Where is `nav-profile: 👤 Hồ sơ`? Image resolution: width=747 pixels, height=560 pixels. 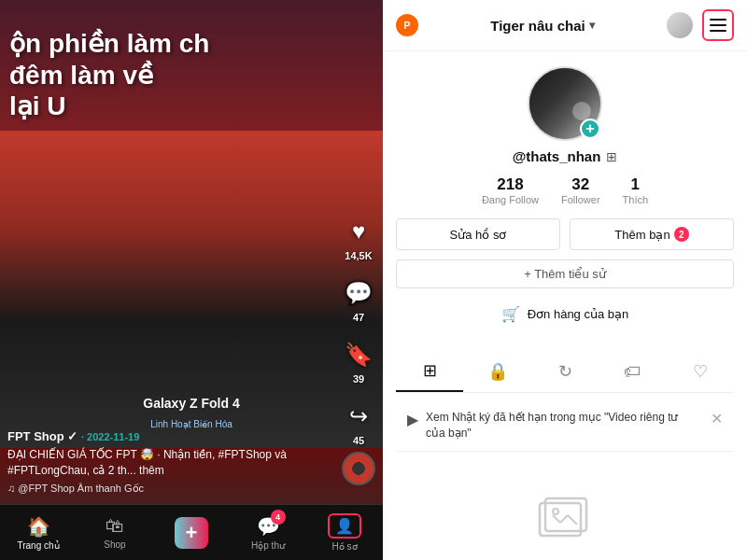
nav-profile: 👤 Hồ sơ is located at coordinates (345, 532).